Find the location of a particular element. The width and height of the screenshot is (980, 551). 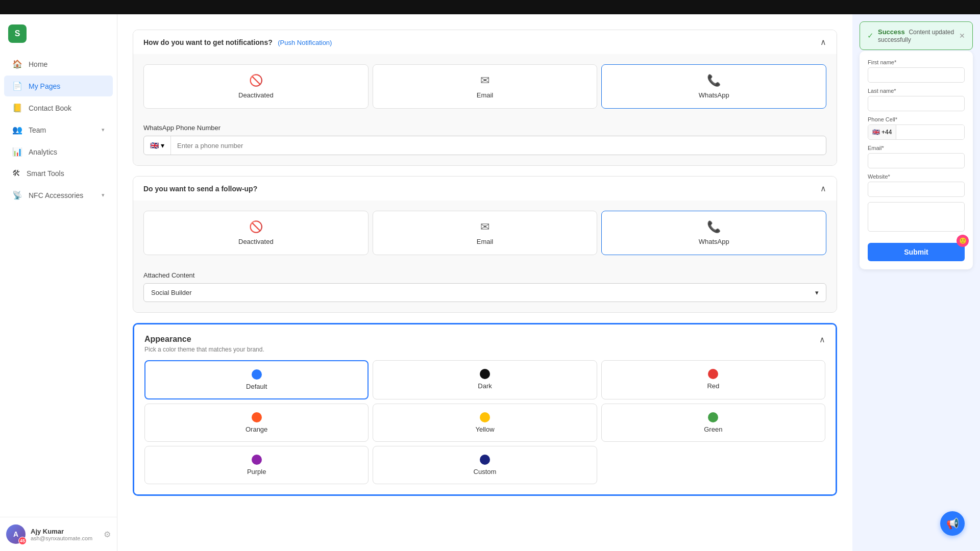

option-label: Email is located at coordinates (485, 95).